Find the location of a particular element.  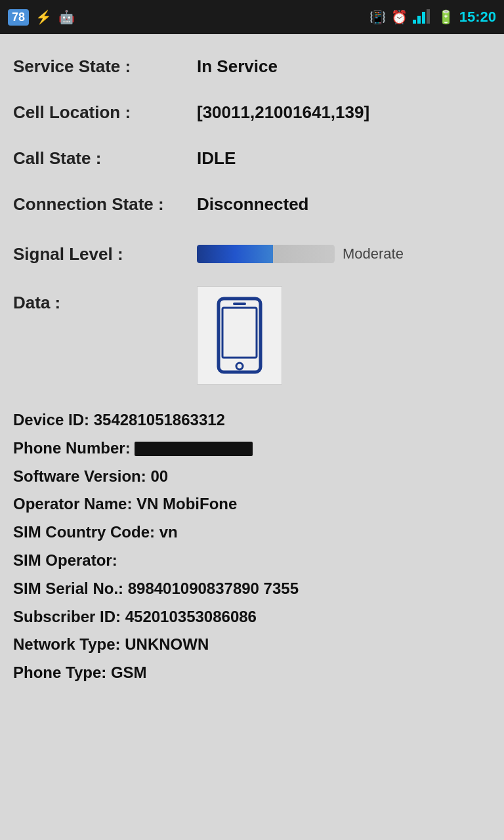

status-bar-right: 📳 ⏰ 🔋 15:20 is located at coordinates (433, 17).